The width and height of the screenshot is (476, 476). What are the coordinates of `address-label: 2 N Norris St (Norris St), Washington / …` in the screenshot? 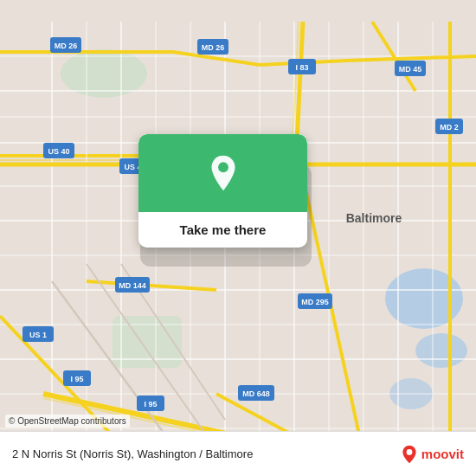 It's located at (202, 453).